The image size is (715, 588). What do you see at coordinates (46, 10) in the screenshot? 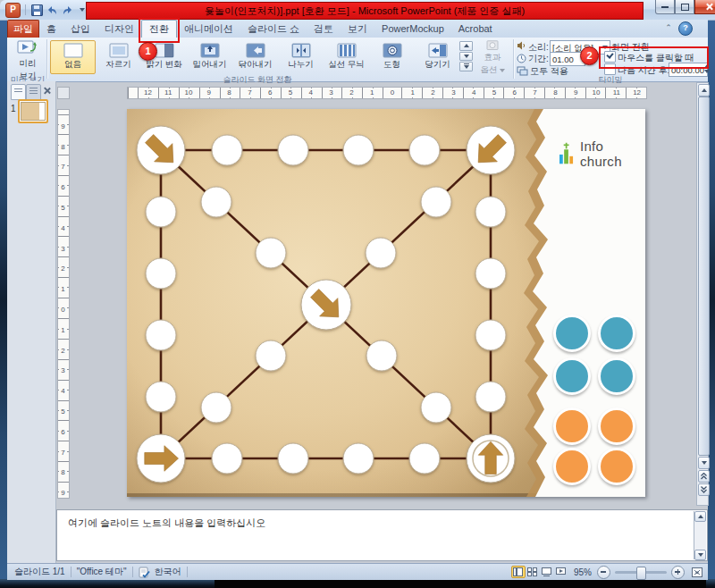
I see `quick-access-toolbar: P` at bounding box center [46, 10].